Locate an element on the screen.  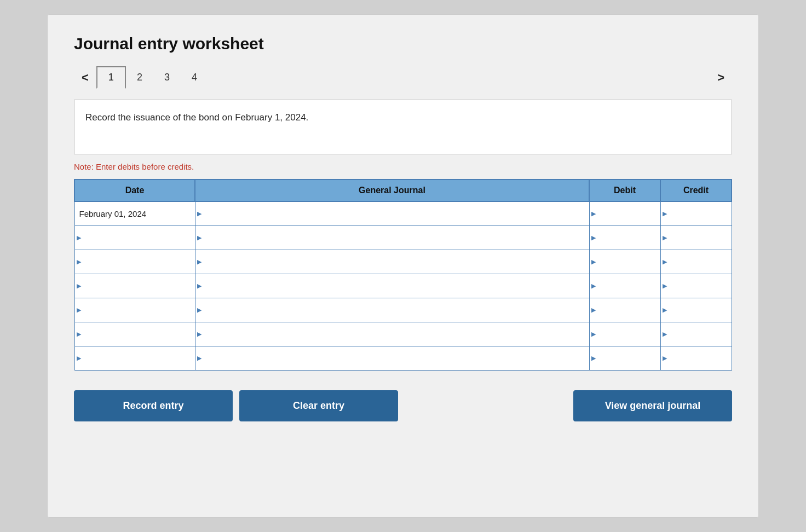
buttons-row: Record entry Clear entry View general jo… is located at coordinates (403, 406).